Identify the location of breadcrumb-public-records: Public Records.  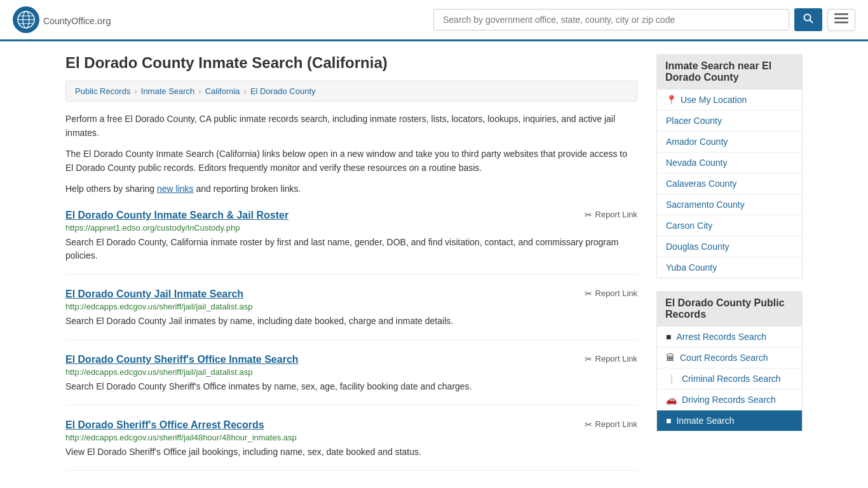
(103, 92).